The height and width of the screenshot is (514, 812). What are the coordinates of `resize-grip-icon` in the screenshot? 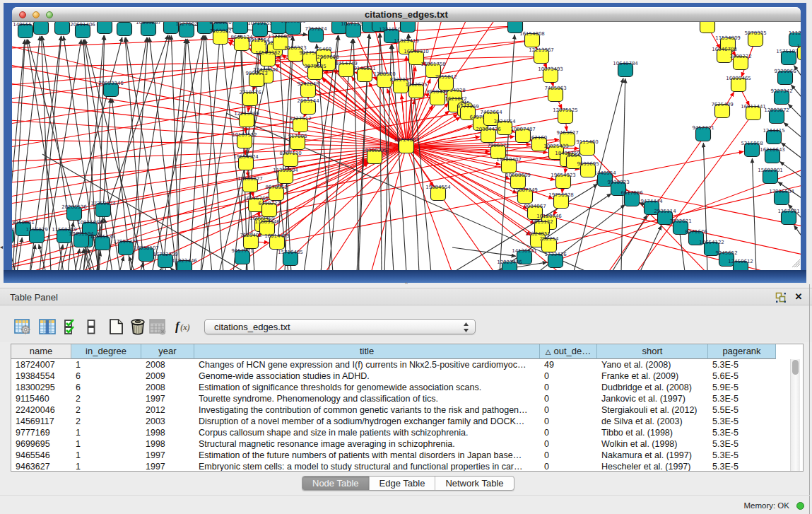 It's located at (796, 263).